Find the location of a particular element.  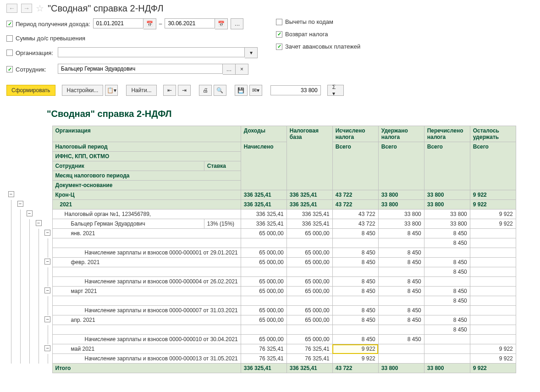

generate-button: Сформировать is located at coordinates (31, 90).